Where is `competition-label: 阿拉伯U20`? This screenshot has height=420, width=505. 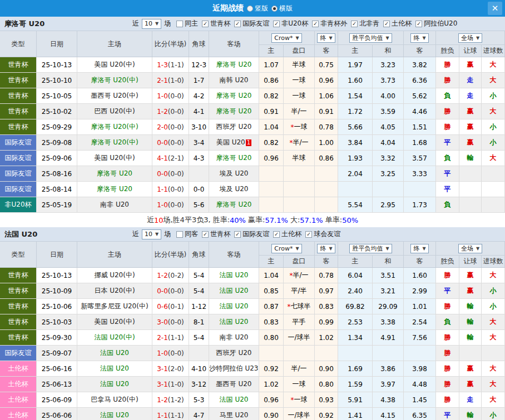
competition-label: 阿拉伯U20 is located at coordinates (440, 23).